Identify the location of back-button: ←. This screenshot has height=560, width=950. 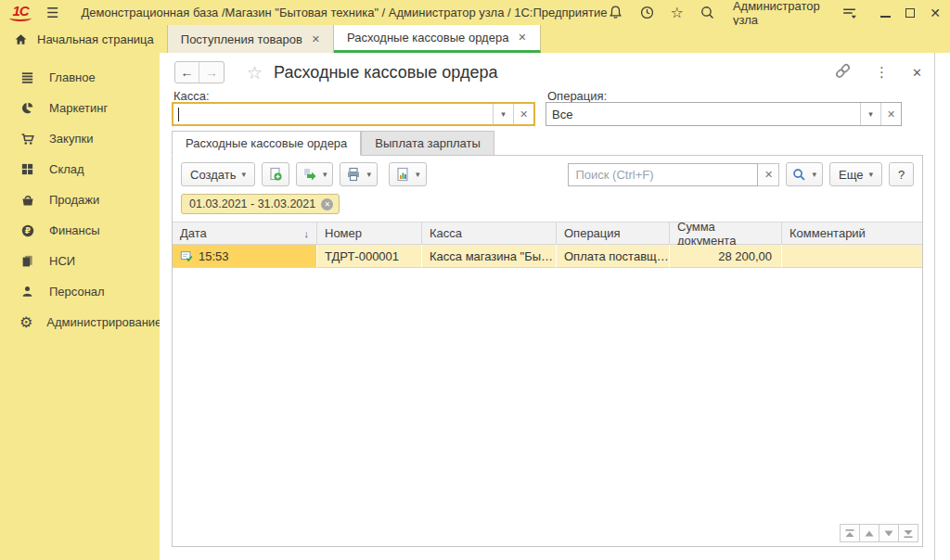
(187, 72).